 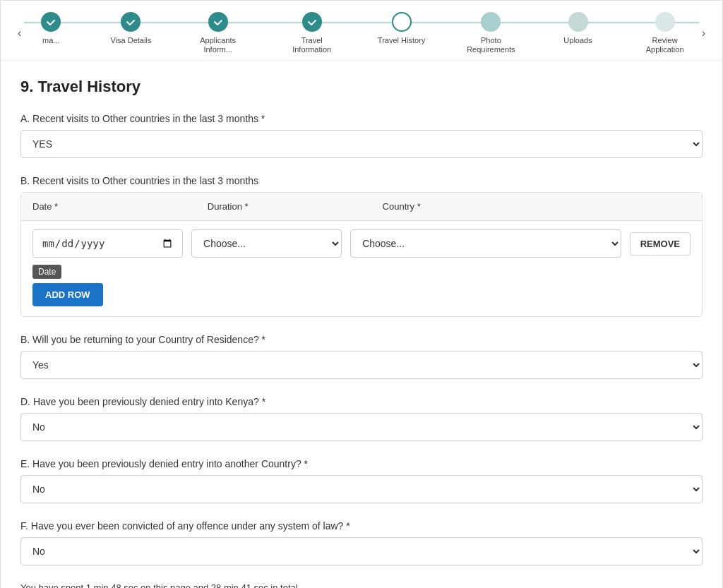 I want to click on section-d-select: No Yes, so click(x=362, y=427).